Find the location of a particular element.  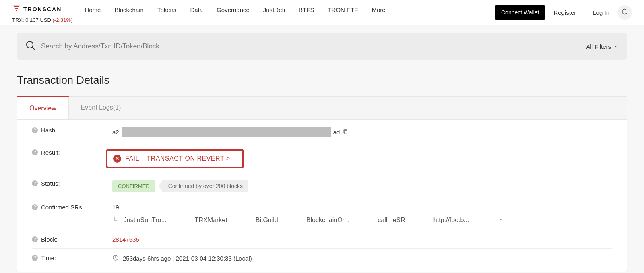

nav-justdefi: JustDefi is located at coordinates (274, 10).